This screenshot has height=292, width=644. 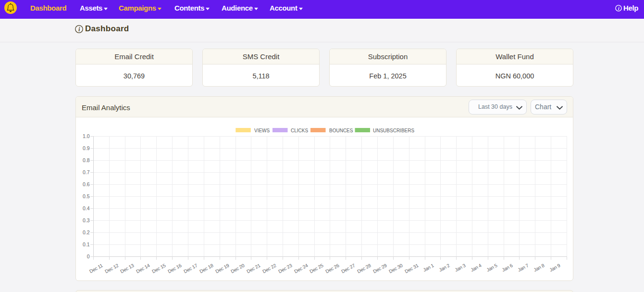 I want to click on svg-text: 0.9, so click(x=87, y=148).